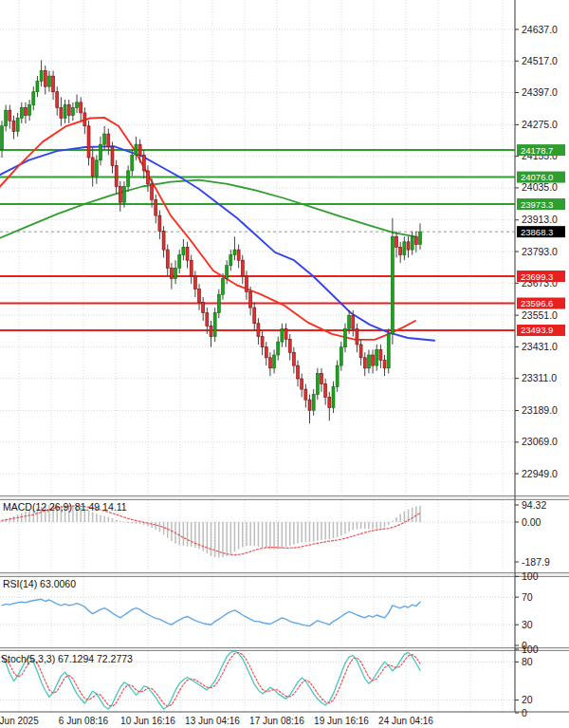 This screenshot has height=728, width=569. What do you see at coordinates (148, 721) in the screenshot?
I see `time-axis-label: 10 Jun 16:16` at bounding box center [148, 721].